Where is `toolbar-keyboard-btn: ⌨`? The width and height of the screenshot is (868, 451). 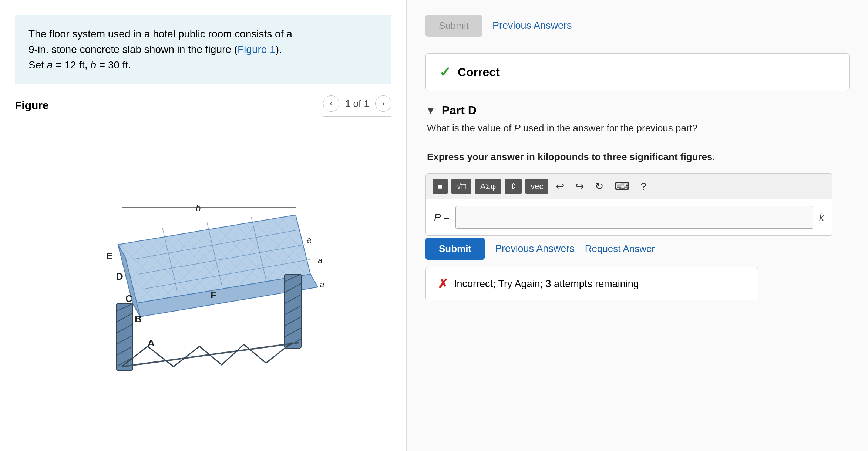
toolbar-keyboard-btn: ⌨ is located at coordinates (622, 186).